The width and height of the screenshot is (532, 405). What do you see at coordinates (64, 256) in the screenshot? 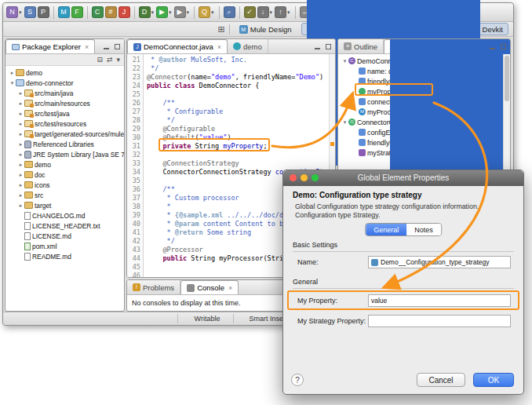
I see `tree-item: README.md` at bounding box center [64, 256].